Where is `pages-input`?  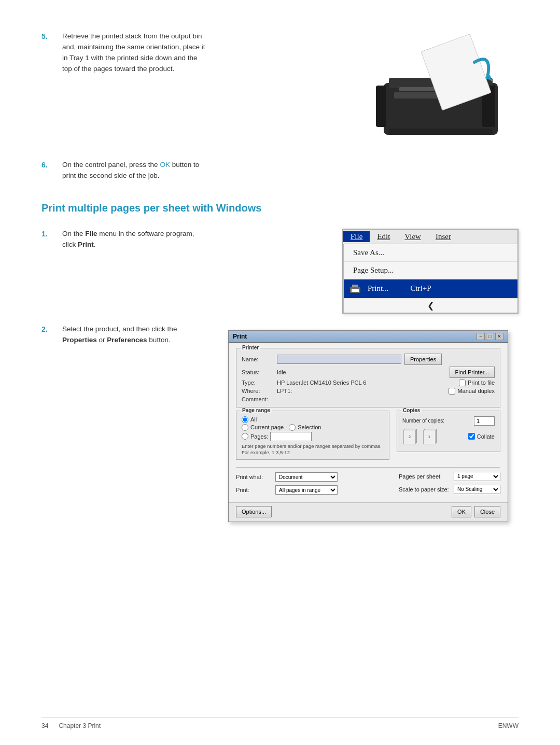 pages-input is located at coordinates (291, 437).